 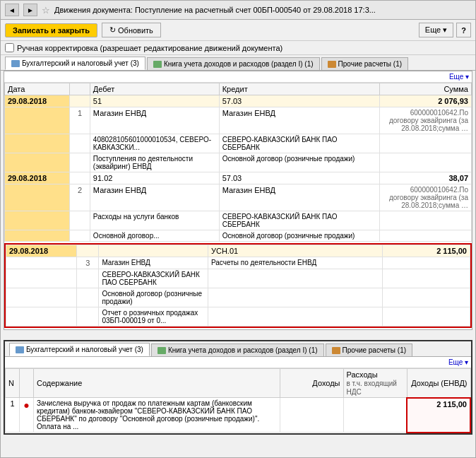 What do you see at coordinates (239, 317) in the screenshot?
I see `table-row: Отчет о розничных продажах 03БП-000019 о…` at bounding box center [239, 317].